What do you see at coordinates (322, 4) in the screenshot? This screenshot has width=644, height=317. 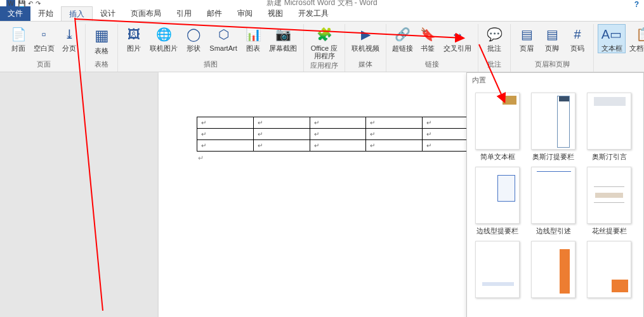 I see `window-title: 新建 Microsoft Word 文档 - Word` at bounding box center [322, 4].